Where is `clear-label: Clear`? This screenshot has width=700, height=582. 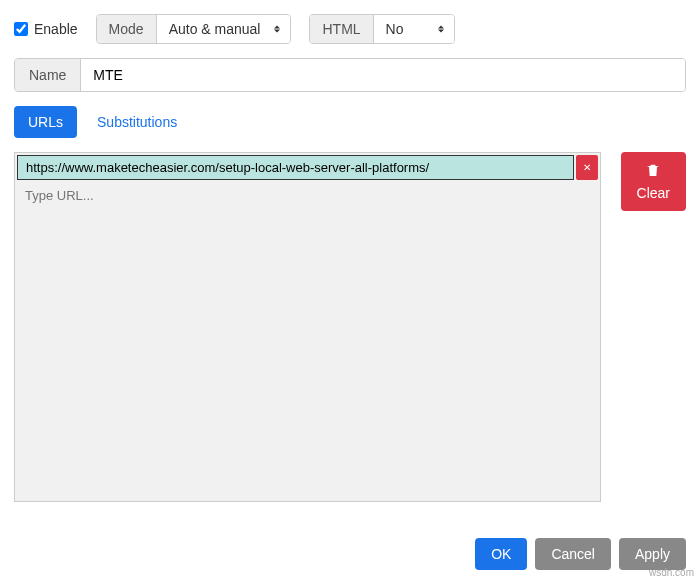 clear-label: Clear is located at coordinates (654, 193).